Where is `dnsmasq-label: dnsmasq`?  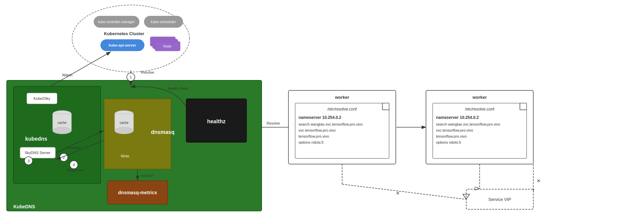 dnsmasq-label: dnsmasq is located at coordinates (163, 132).